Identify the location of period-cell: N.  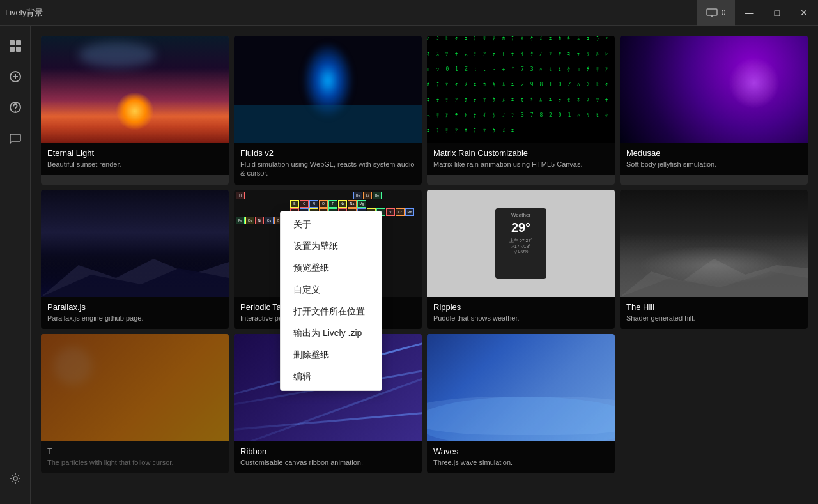
(314, 204).